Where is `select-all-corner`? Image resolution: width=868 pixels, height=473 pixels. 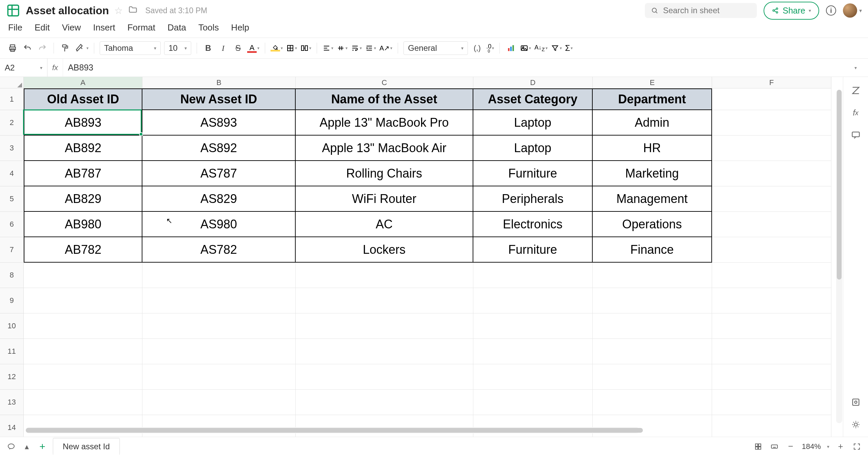
select-all-corner is located at coordinates (12, 83).